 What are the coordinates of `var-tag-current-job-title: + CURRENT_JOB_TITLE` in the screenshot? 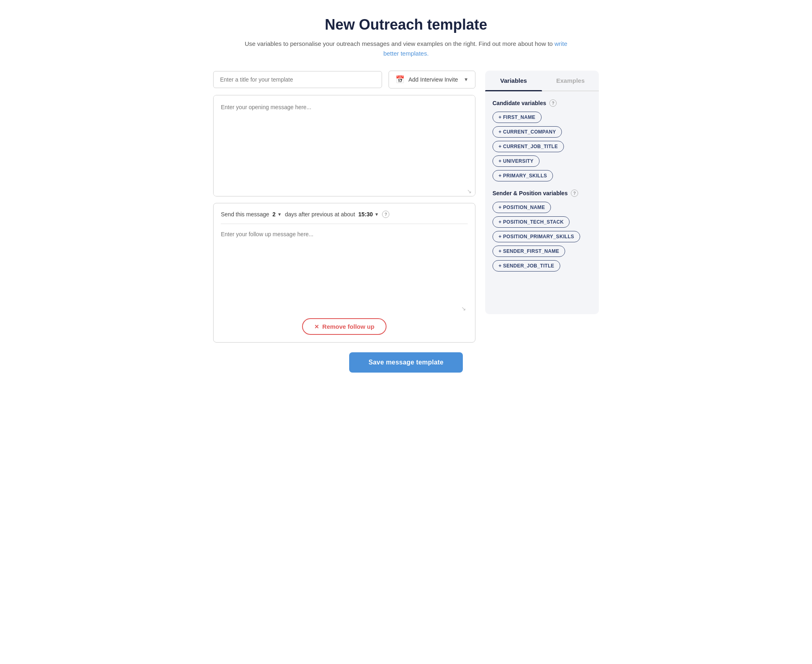 It's located at (528, 147).